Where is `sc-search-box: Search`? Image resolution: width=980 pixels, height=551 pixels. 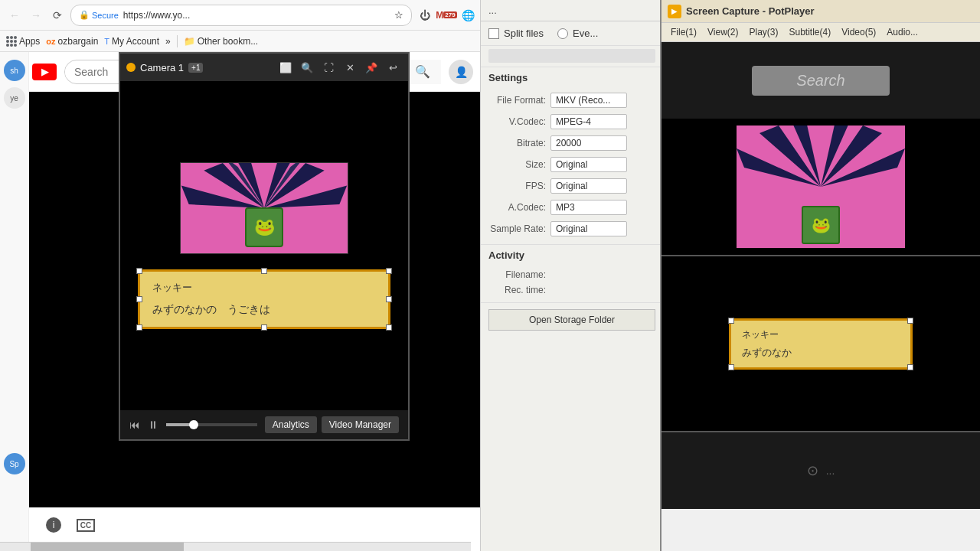
sc-search-box: Search is located at coordinates (821, 81).